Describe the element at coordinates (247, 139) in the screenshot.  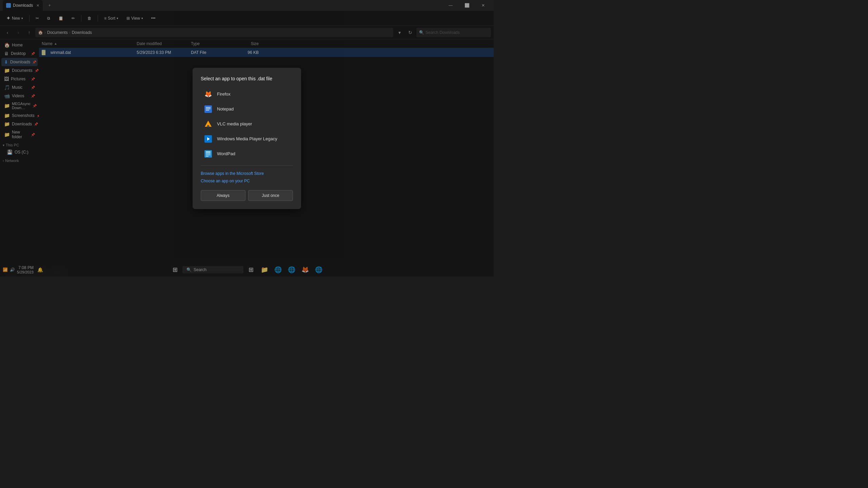
I see `app-item-wmp: Windows Media Player Legacy` at that location.